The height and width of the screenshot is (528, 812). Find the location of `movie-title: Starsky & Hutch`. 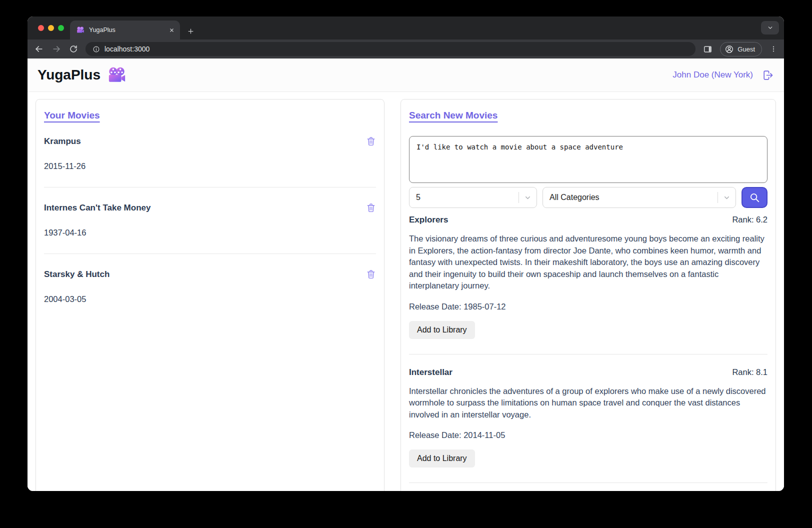

movie-title: Starsky & Hutch is located at coordinates (77, 274).